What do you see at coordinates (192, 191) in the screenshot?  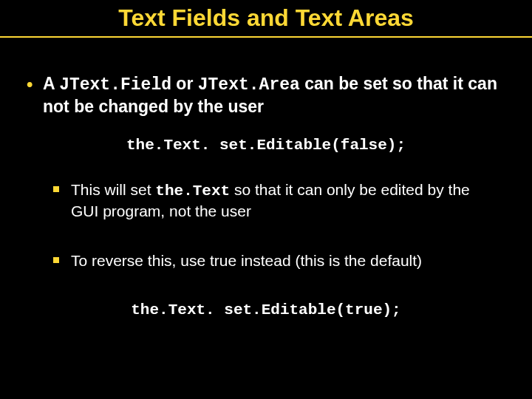 I see `code-thetext: the.Text` at bounding box center [192, 191].